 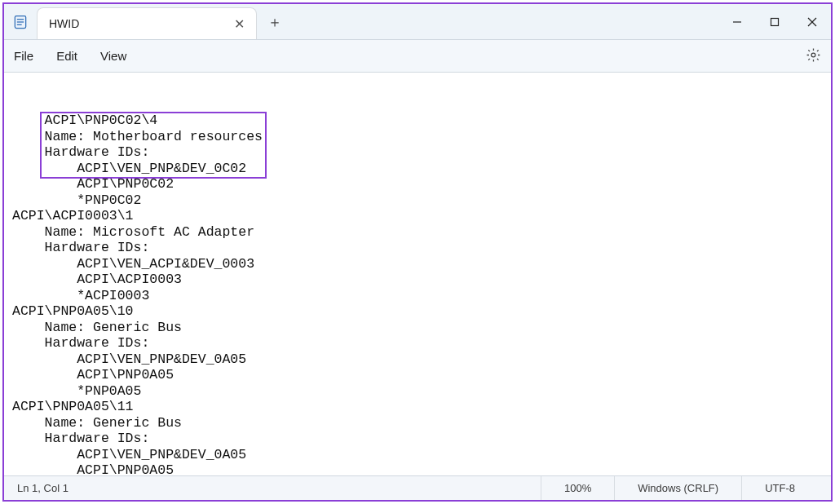 I want to click on menu-edit: Edit, so click(x=67, y=55).